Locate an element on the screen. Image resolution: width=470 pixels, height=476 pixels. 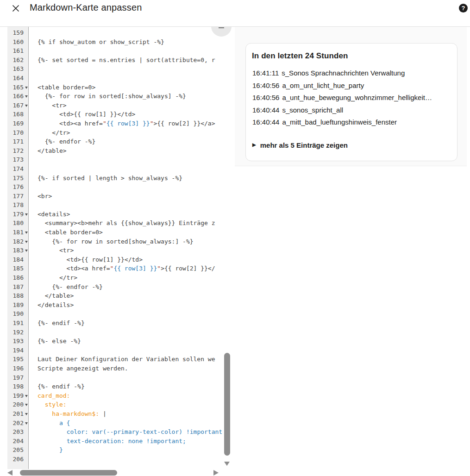
code-line: 180 <summary><b>mehr als {{show_always}}… is located at coordinates (115, 223).